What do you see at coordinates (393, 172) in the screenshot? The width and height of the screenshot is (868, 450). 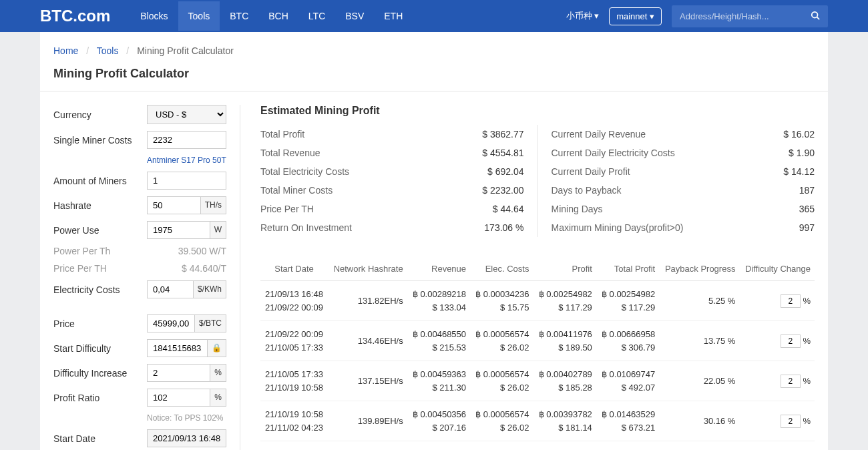 I see `profit-row: Total Electricity Costs$ 692.04` at bounding box center [393, 172].